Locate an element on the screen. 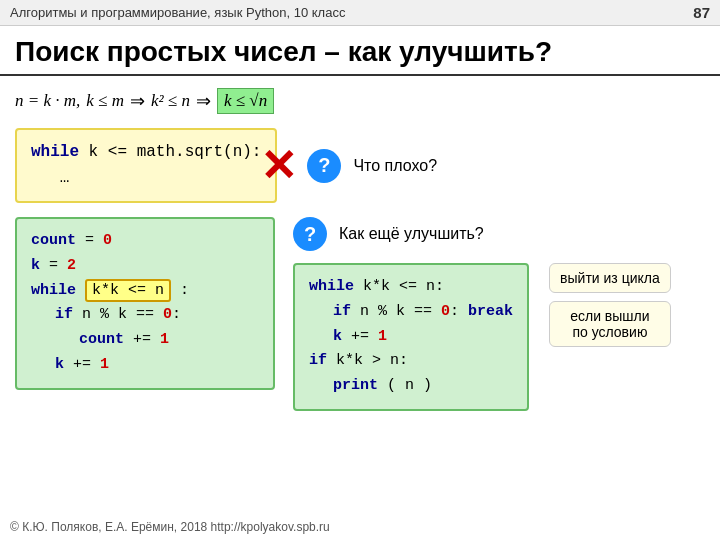  cm-while-kw: while is located at coordinates (54, 290).